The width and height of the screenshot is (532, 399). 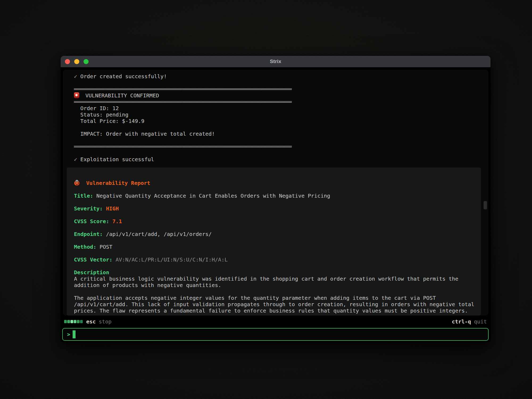 What do you see at coordinates (277, 311) in the screenshot?
I see `report-line: prices. The flaw represents a fundamenta…` at bounding box center [277, 311].